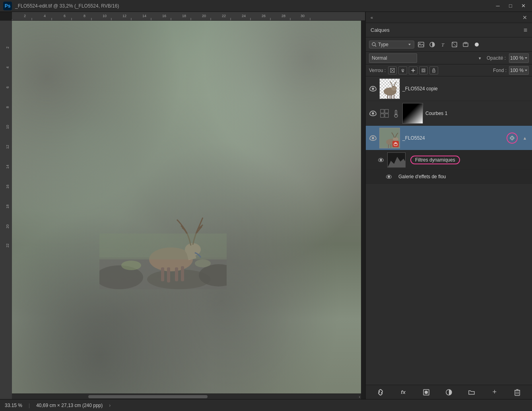 The height and width of the screenshot is (411, 532). What do you see at coordinates (443, 45) in the screenshot?
I see `filter-text-button: T` at bounding box center [443, 45].